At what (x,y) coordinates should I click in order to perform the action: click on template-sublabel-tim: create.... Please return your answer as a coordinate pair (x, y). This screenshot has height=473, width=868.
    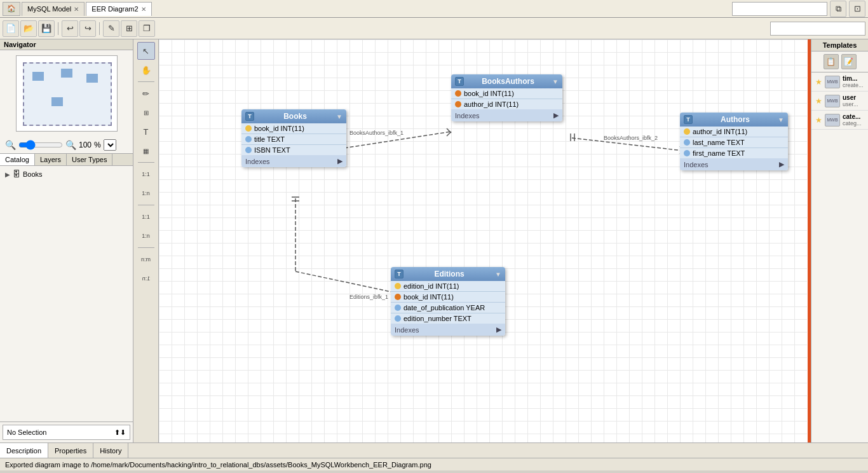
    Looking at the image, I should click on (853, 85).